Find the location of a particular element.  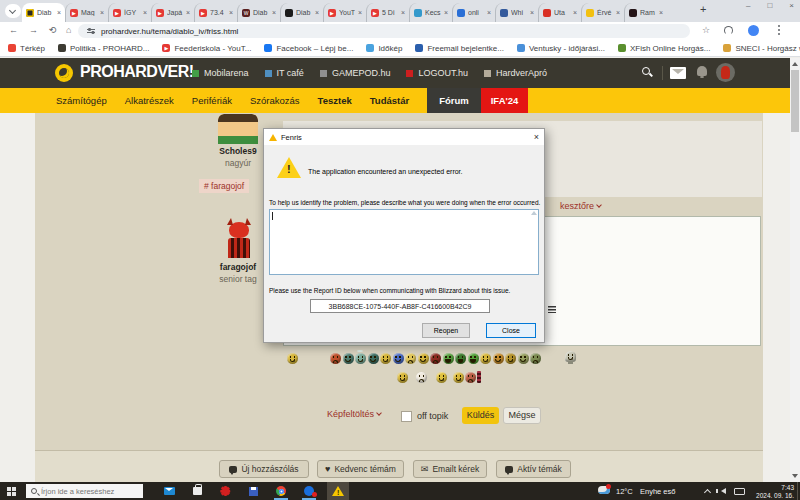

current-user-avatar is located at coordinates (239, 240).